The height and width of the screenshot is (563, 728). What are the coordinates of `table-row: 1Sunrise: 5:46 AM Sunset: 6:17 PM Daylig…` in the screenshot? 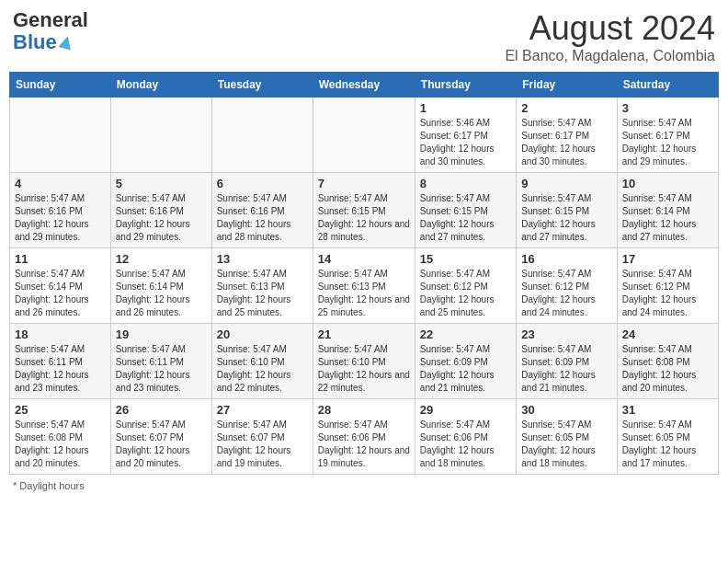 It's located at (465, 135).